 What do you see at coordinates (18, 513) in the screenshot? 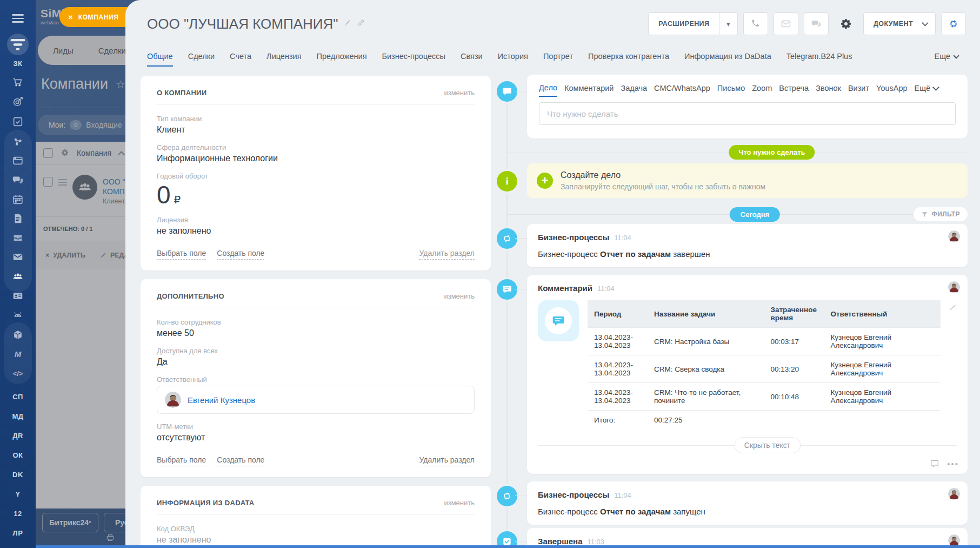
I see `sidebar-item-12: 12` at bounding box center [18, 513].